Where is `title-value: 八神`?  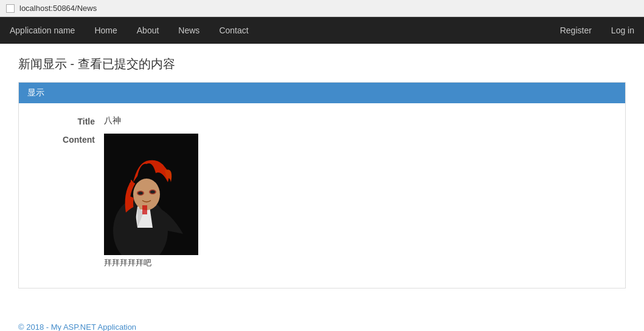 title-value: 八神 is located at coordinates (359, 121).